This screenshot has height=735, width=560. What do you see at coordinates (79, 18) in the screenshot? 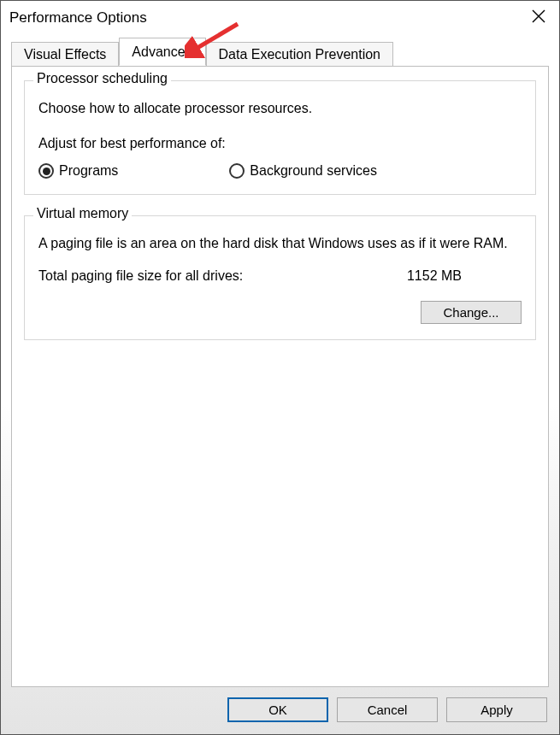
I see `window-title: Performance Options` at bounding box center [79, 18].